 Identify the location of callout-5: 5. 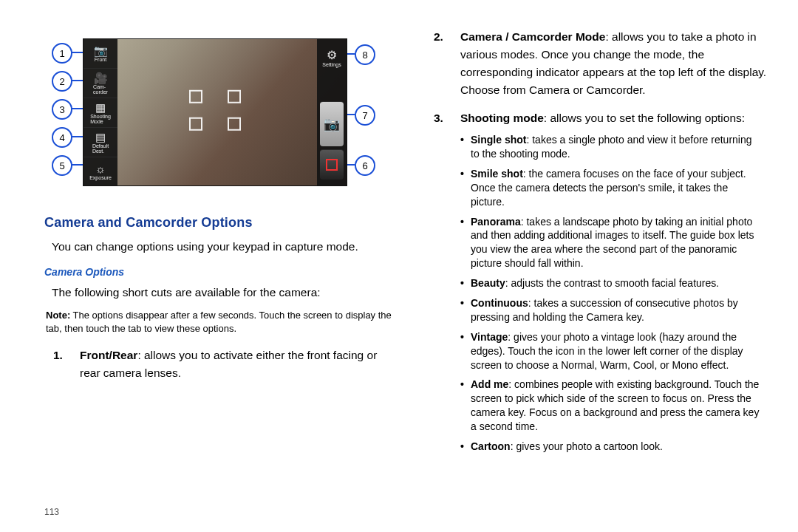
(62, 166).